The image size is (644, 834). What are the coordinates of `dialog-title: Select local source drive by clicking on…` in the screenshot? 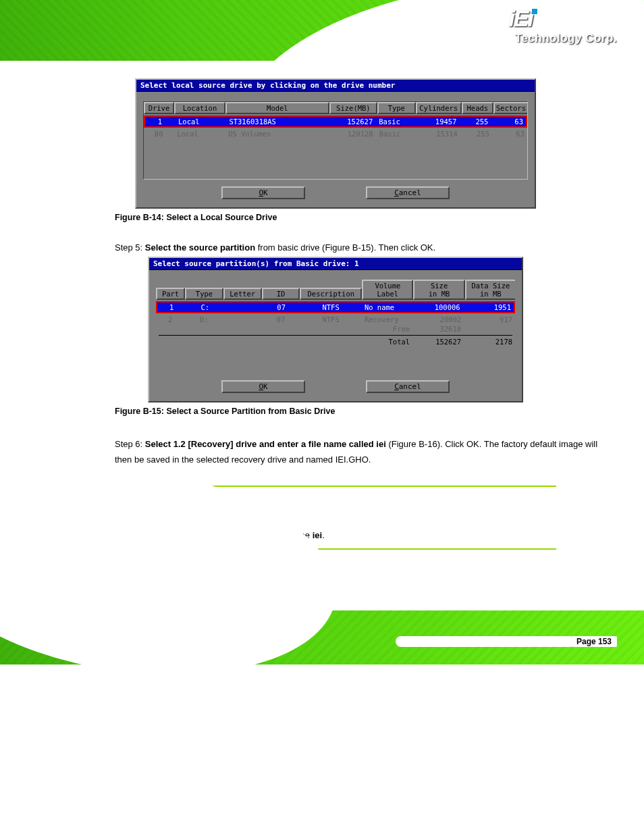 It's located at (336, 86).